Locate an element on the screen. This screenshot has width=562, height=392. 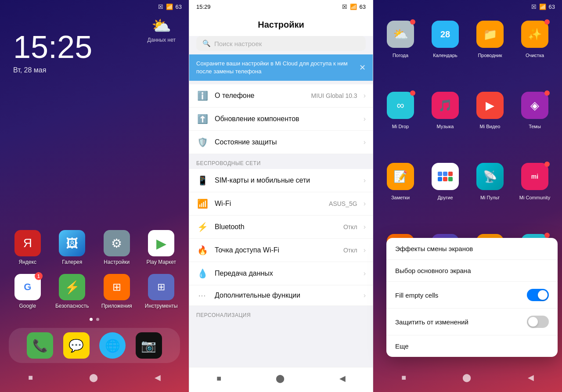
icon3-calendar: 28 is located at coordinates (445, 34).